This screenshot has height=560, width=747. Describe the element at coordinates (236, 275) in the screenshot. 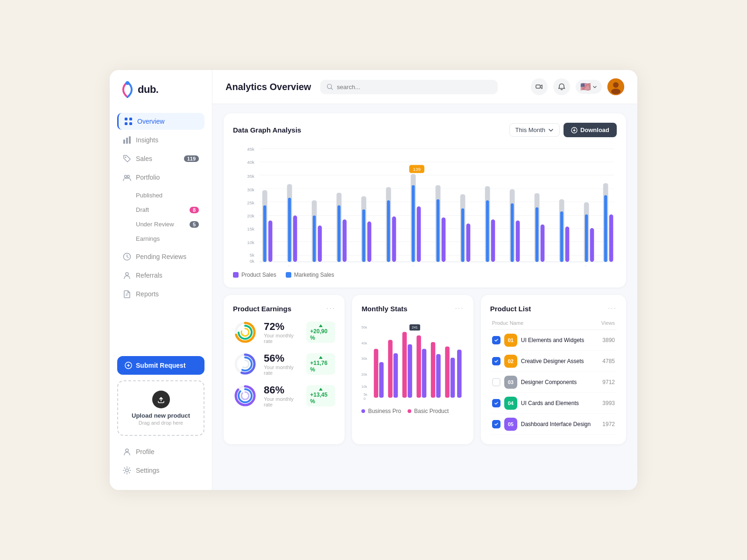

I see `legend-dot-product` at that location.